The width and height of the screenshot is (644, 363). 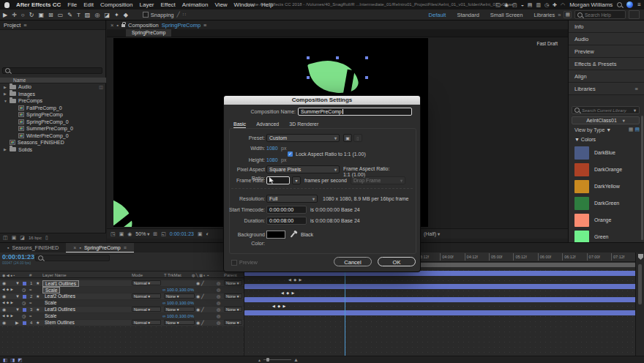 I want to click on scrollbar-thumb, so click(x=640, y=284).